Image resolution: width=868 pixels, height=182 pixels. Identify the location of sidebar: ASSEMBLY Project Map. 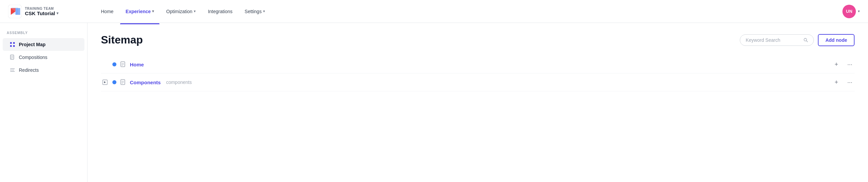
(44, 103).